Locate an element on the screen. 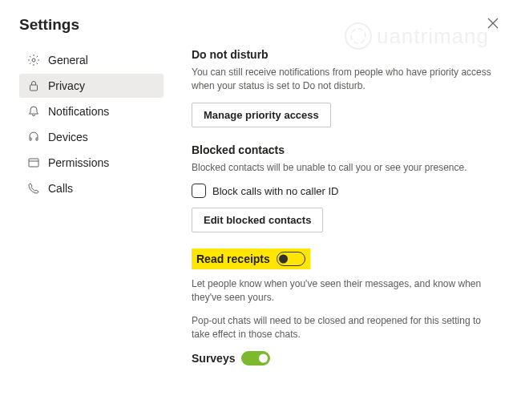  read-receipts-highlight: Read receipts is located at coordinates (251, 259).